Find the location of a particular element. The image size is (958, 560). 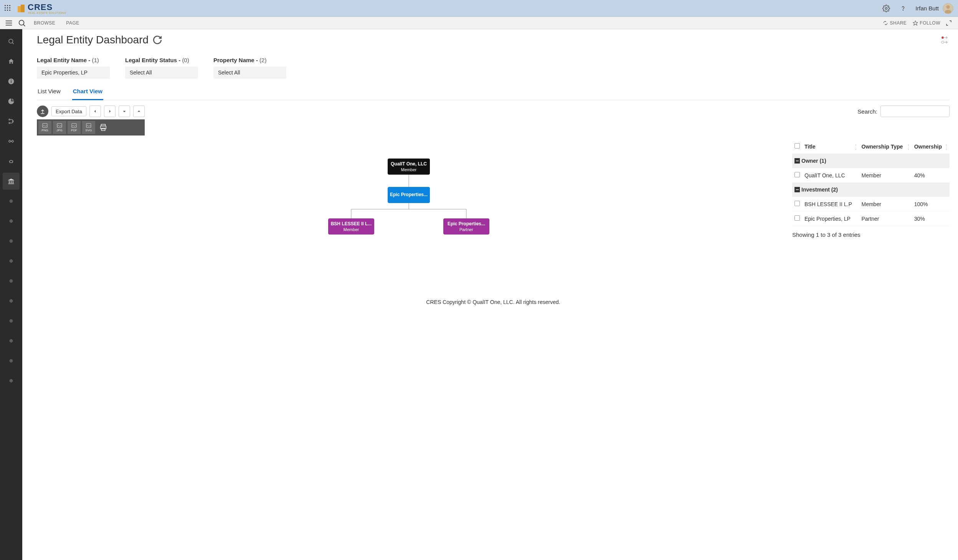

filter-property-name-select: Select All is located at coordinates (250, 73).